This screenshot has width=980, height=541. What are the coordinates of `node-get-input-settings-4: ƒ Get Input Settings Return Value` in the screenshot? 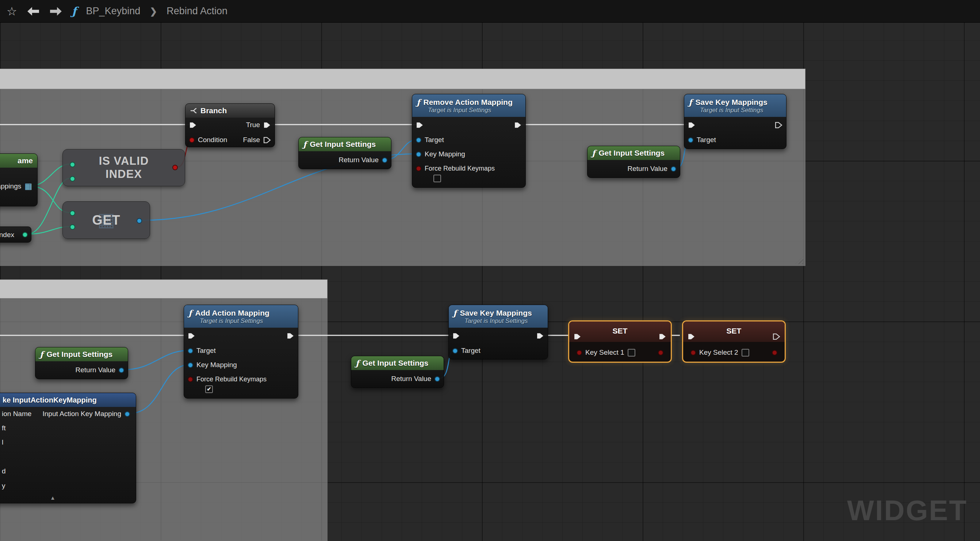 It's located at (397, 372).